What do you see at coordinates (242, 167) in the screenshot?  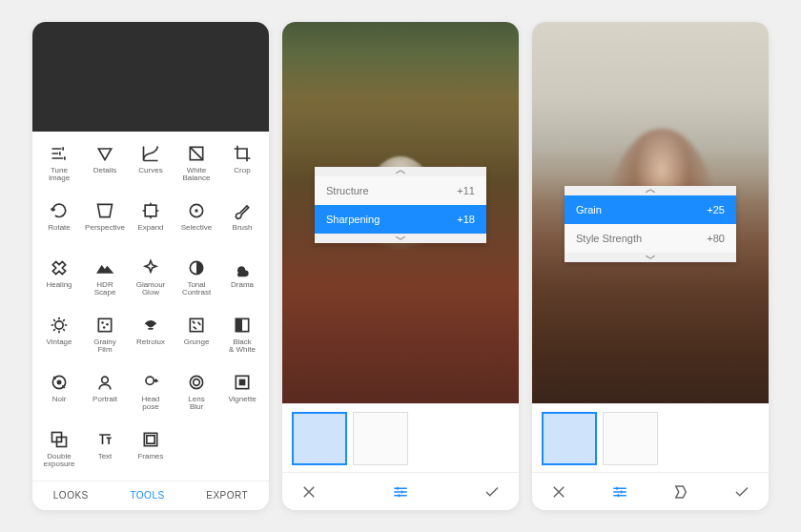 I see `tool-crop: Crop` at bounding box center [242, 167].